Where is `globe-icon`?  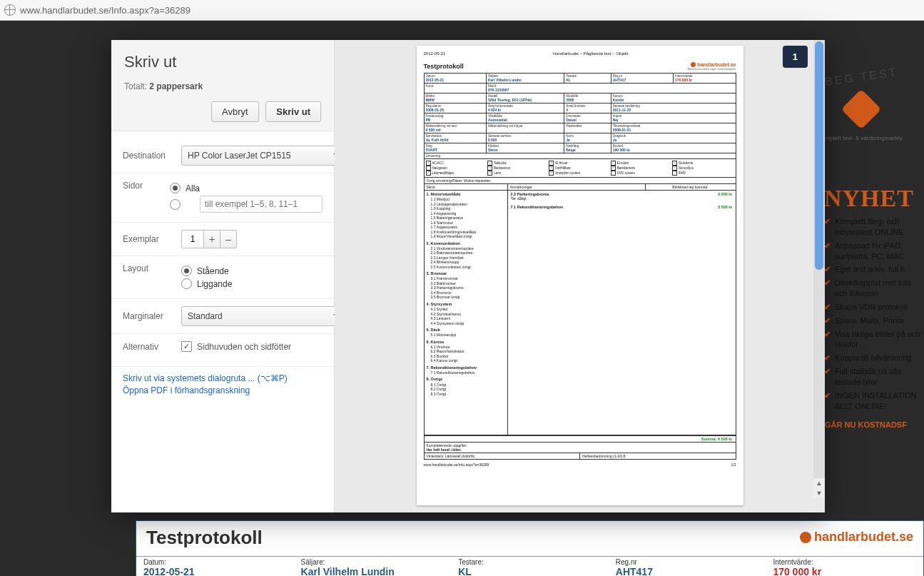 globe-icon is located at coordinates (10, 10).